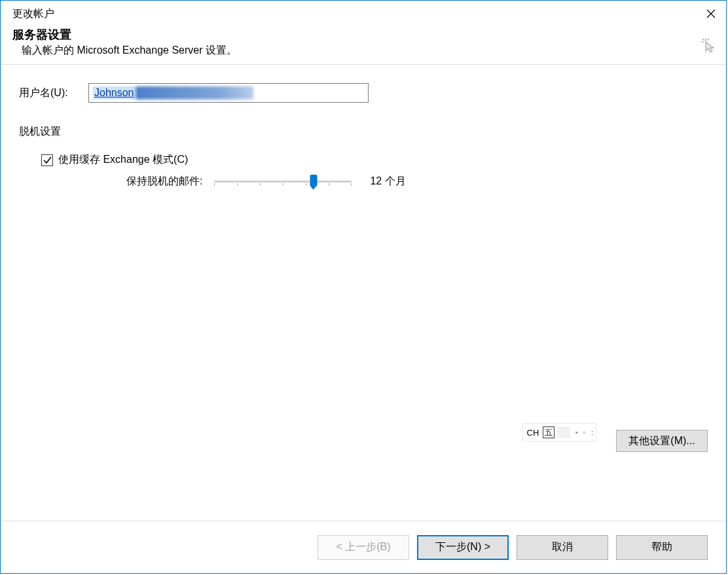 The image size is (728, 575). Describe the element at coordinates (54, 93) in the screenshot. I see `username-label: 用户名(U):` at that location.